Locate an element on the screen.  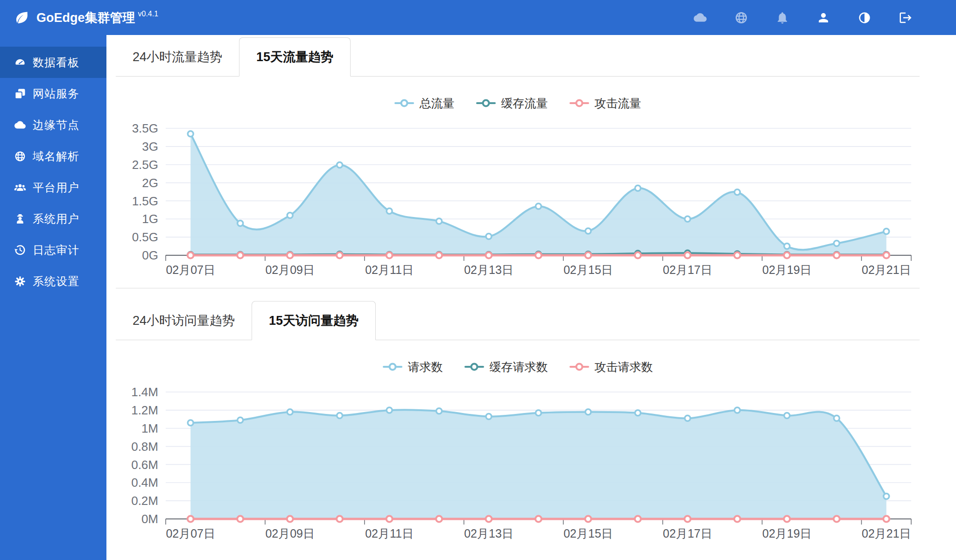
header-actions is located at coordinates (824, 18).